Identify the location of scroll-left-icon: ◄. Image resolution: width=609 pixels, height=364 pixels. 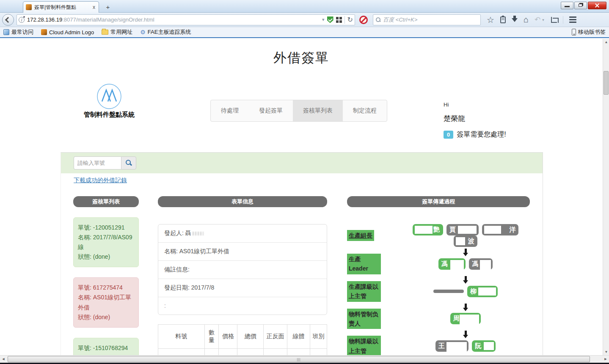
(3, 359).